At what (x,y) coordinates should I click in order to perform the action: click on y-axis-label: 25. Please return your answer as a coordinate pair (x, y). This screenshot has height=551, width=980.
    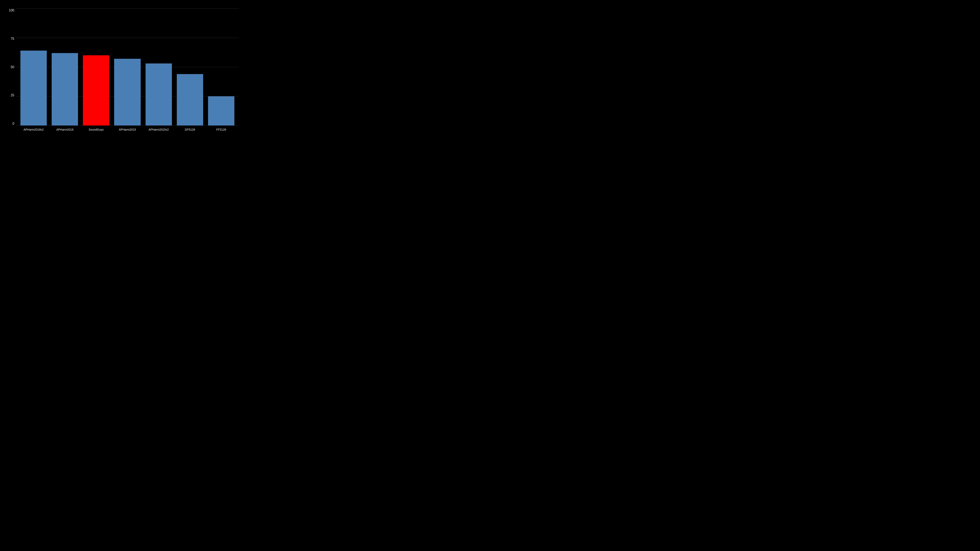
    Looking at the image, I should click on (13, 95).